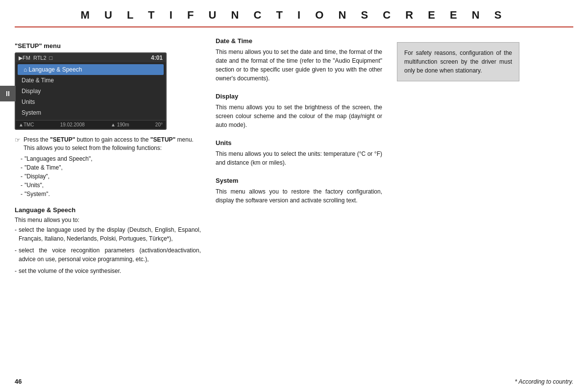 The height and width of the screenshot is (392, 588). What do you see at coordinates (458, 62) in the screenshot?
I see `safety-notice-text: For safety reasons, configuration of the…` at bounding box center [458, 62].